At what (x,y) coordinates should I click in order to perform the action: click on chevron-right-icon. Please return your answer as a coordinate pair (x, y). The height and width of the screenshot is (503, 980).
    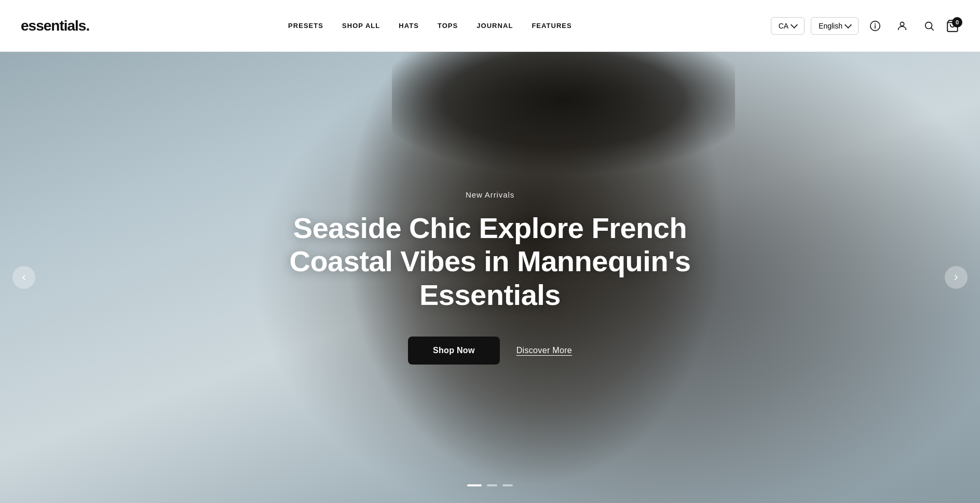
    Looking at the image, I should click on (956, 277).